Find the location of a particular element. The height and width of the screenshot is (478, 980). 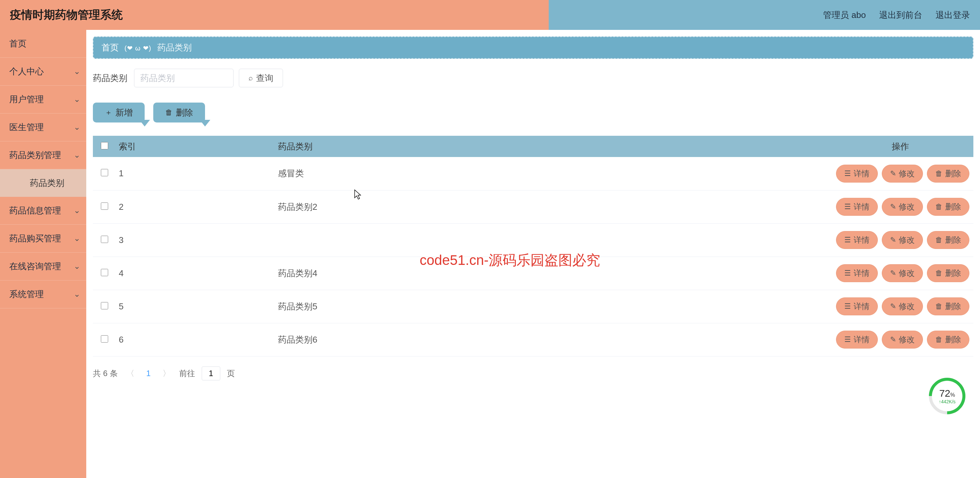

cell-index: 4 is located at coordinates (196, 273).